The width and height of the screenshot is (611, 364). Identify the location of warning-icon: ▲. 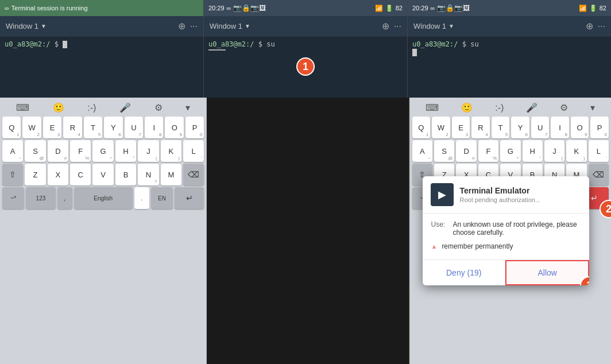
(434, 246).